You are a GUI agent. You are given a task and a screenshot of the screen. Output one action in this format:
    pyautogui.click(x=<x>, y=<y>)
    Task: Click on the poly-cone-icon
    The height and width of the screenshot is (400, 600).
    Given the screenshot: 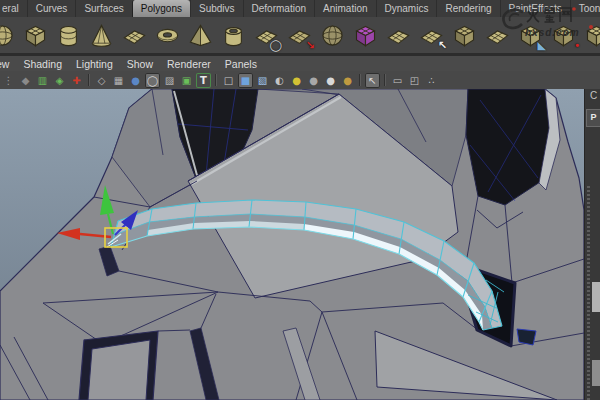 What is the action you would take?
    pyautogui.click(x=102, y=36)
    